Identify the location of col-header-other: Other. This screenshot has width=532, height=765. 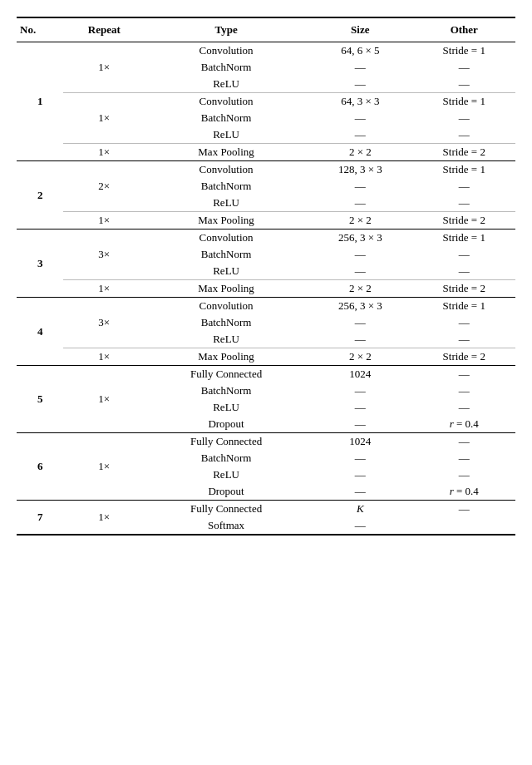
(464, 30).